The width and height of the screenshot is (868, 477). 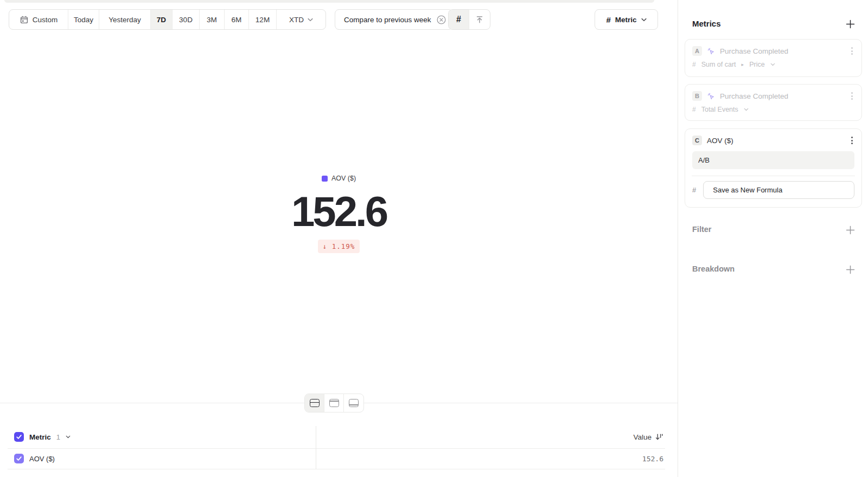 What do you see at coordinates (315, 403) in the screenshot?
I see `split-pane-icon` at bounding box center [315, 403].